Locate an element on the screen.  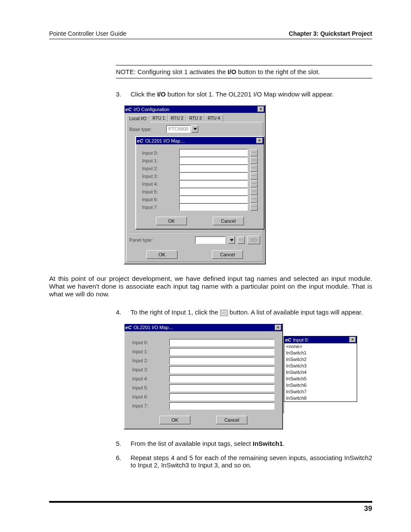
tab-local-io: Local I/O is located at coordinates (138, 119).